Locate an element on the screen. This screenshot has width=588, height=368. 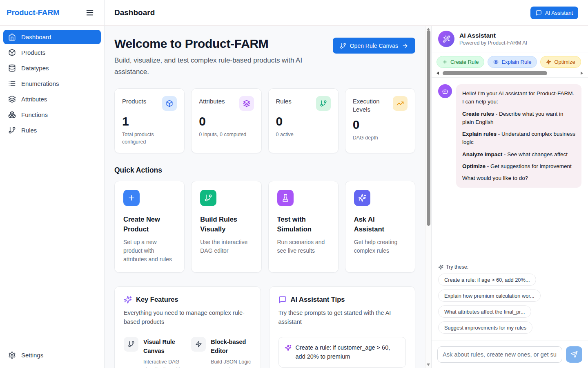
chip-label: Optimize is located at coordinates (564, 62).